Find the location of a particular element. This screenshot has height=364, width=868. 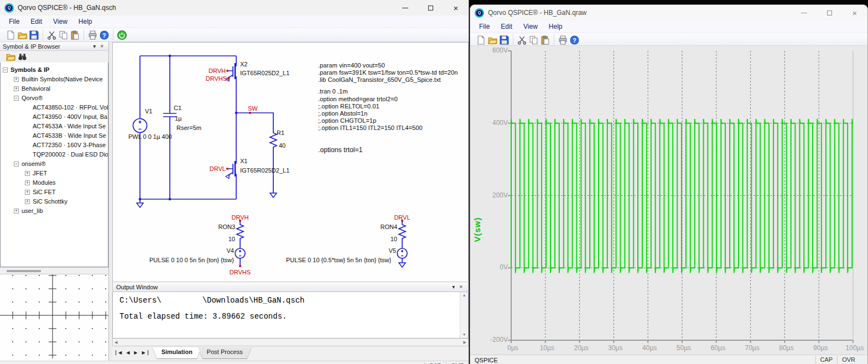

directive: .options trtol=1 is located at coordinates (341, 150).